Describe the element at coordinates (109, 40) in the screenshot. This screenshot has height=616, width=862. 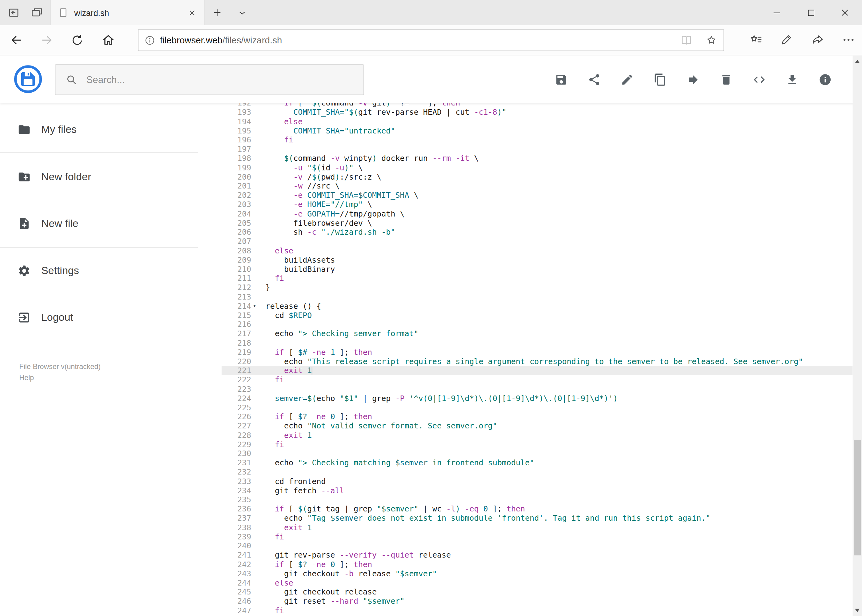
I see `home-icon` at that location.